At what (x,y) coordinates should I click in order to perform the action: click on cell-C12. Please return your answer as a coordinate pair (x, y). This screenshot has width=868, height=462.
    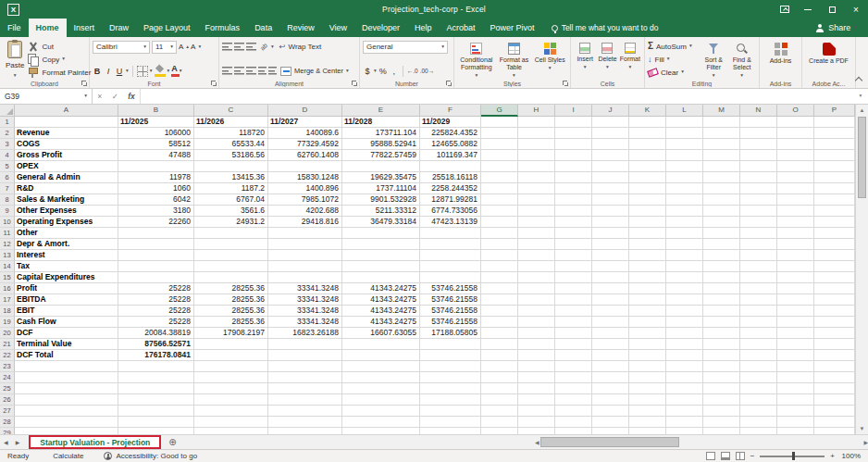
    Looking at the image, I should click on (231, 244).